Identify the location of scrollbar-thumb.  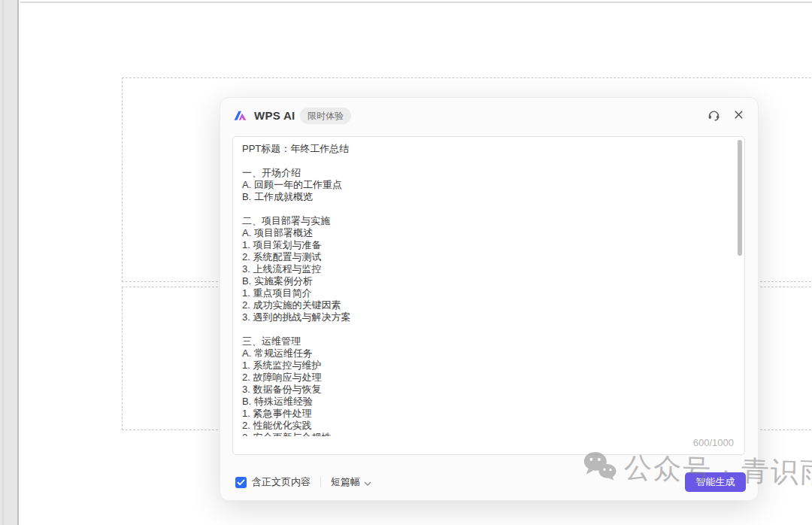
(740, 198).